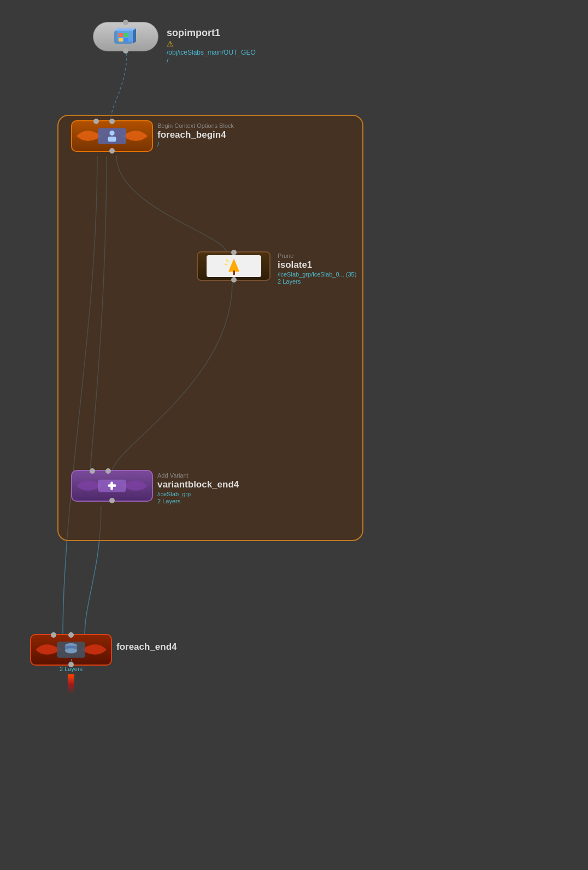 This screenshot has height=870, width=588. What do you see at coordinates (317, 256) in the screenshot?
I see `isolate-sublabel: Prune` at bounding box center [317, 256].